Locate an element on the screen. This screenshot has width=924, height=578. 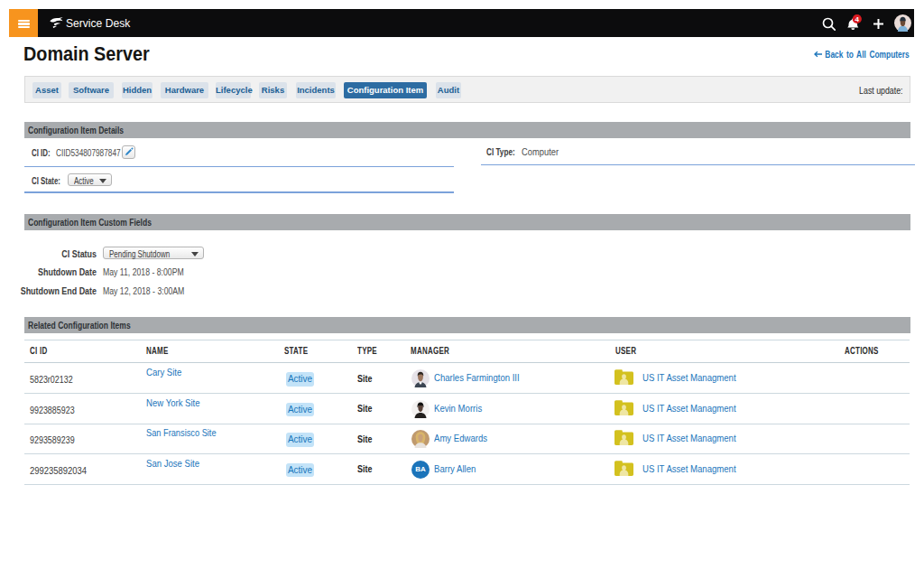
svg-text: 4 is located at coordinates (857, 20).